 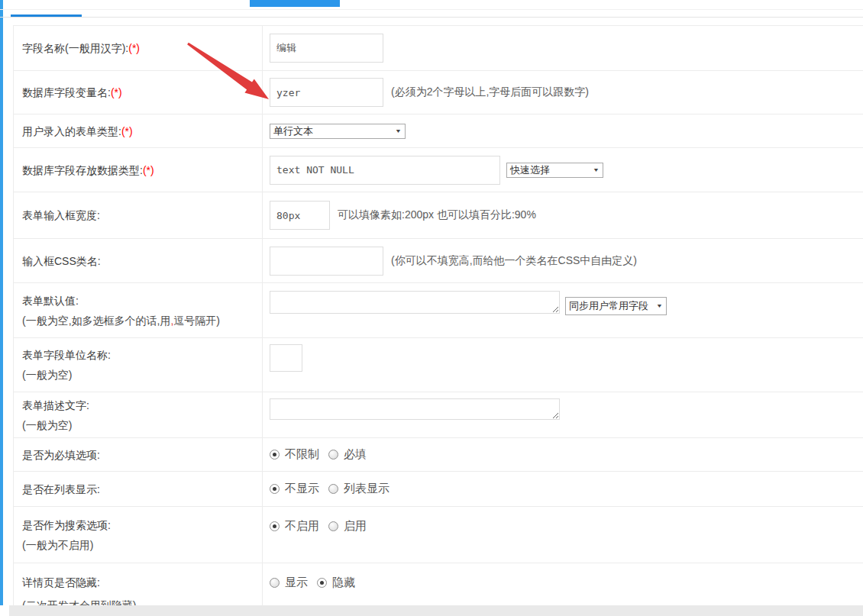 I want to click on description-label: 表单描述文字: (一般为空), so click(x=138, y=415).